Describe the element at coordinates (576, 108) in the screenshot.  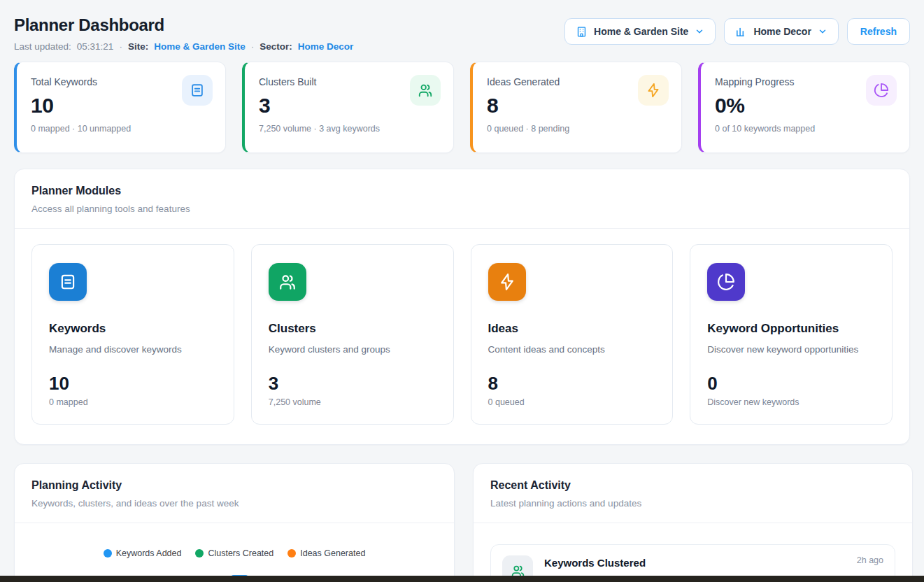
I see `stat-card-ideas-generated: Ideas Generated 8 0 queued · 8 pending` at that location.